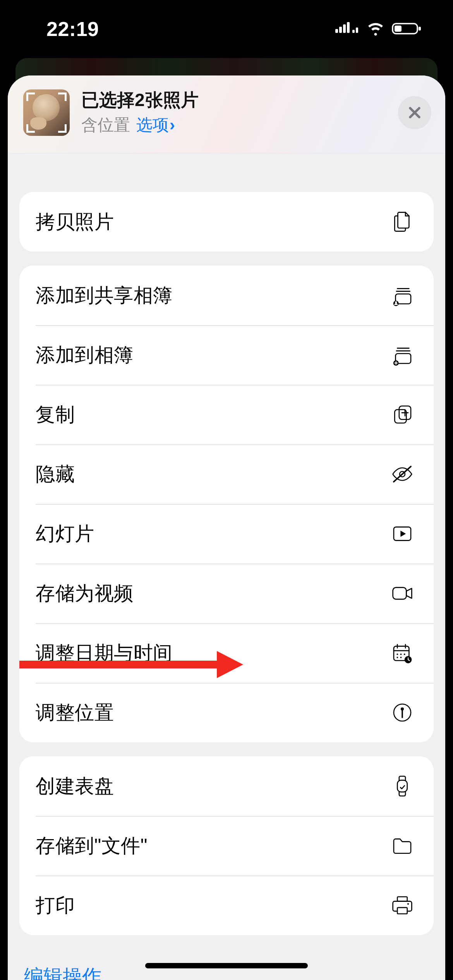 This screenshot has height=980, width=453. What do you see at coordinates (402, 222) in the screenshot?
I see `copy-doc-icon` at bounding box center [402, 222].